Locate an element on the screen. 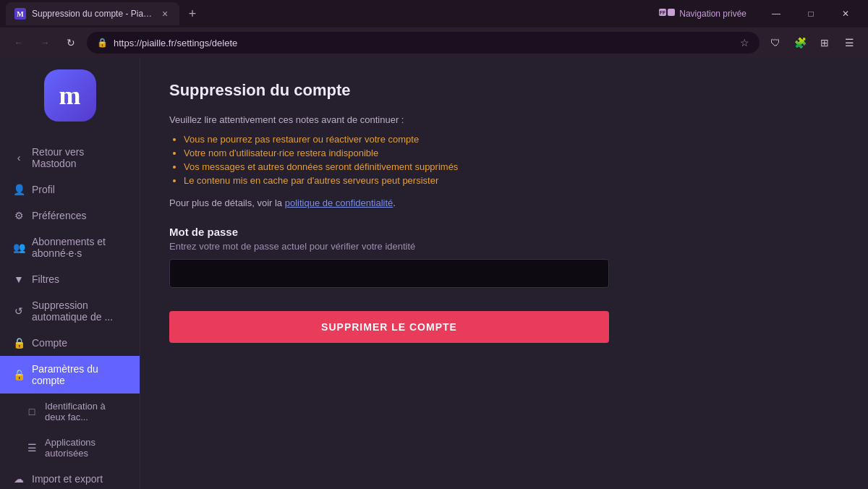 The width and height of the screenshot is (868, 489). shield-toolbar-button: 🛡 is located at coordinates (775, 43).